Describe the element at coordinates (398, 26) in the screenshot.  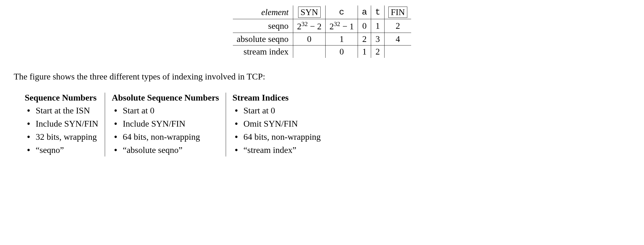
I see `seqno-4: 2` at that location.